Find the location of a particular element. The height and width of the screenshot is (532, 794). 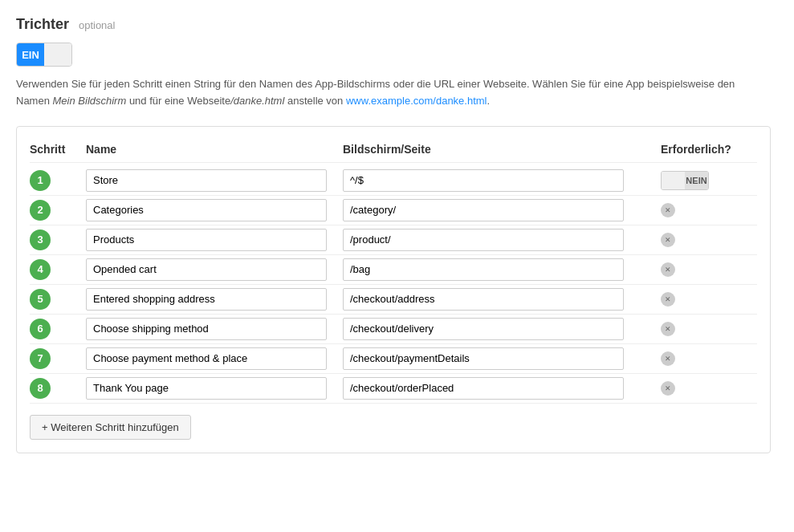

step-cell: 6 is located at coordinates (58, 329).